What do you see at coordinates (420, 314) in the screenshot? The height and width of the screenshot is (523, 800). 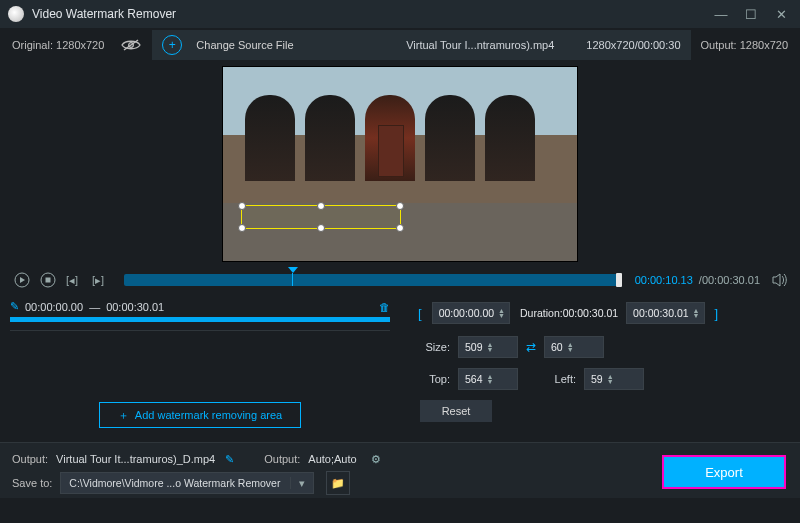 I see `bracket-start-icon: [` at bounding box center [420, 314].